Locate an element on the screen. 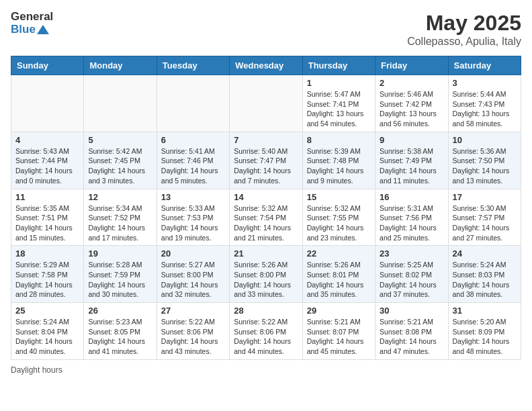  calendar-cell: 30Sunrise: 5:21 AM Sunset: 8:08 PM Dayli… is located at coordinates (412, 332).